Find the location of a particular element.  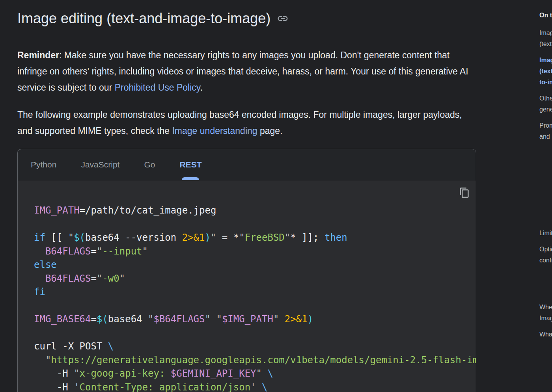

tab-bar: PythonJavaScriptGoREST is located at coordinates (247, 165).